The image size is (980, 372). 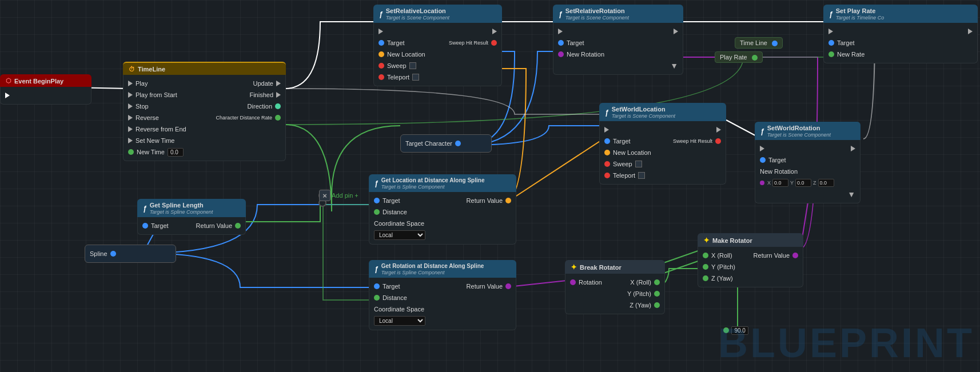 I want to click on mr-header: ✦ Make Rotator, so click(x=750, y=240).